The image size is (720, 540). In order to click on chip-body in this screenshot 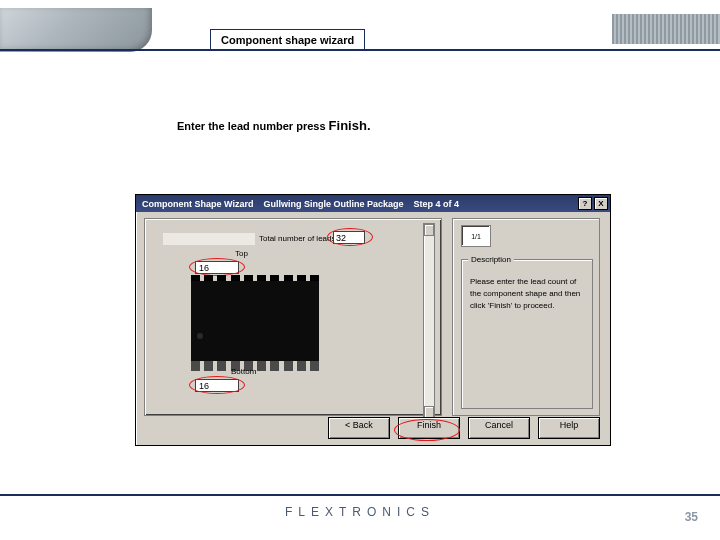, I will do `click(255, 321)`.